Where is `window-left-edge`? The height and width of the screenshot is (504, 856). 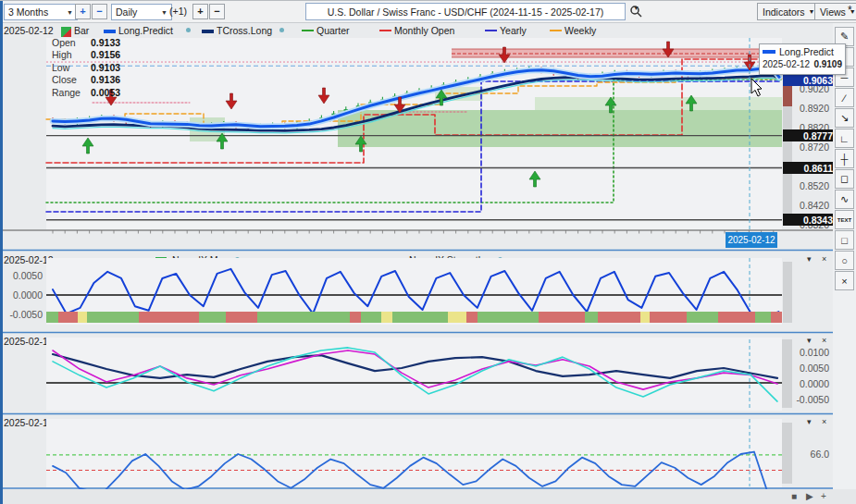 window-left-edge is located at coordinates (2, 252).